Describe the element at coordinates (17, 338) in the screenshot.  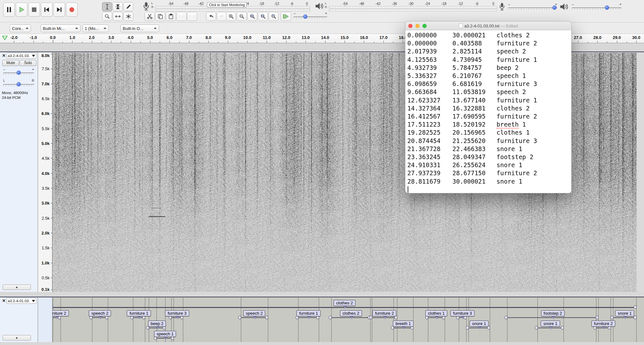
I see `label-track-collapse-button: ▲` at that location.